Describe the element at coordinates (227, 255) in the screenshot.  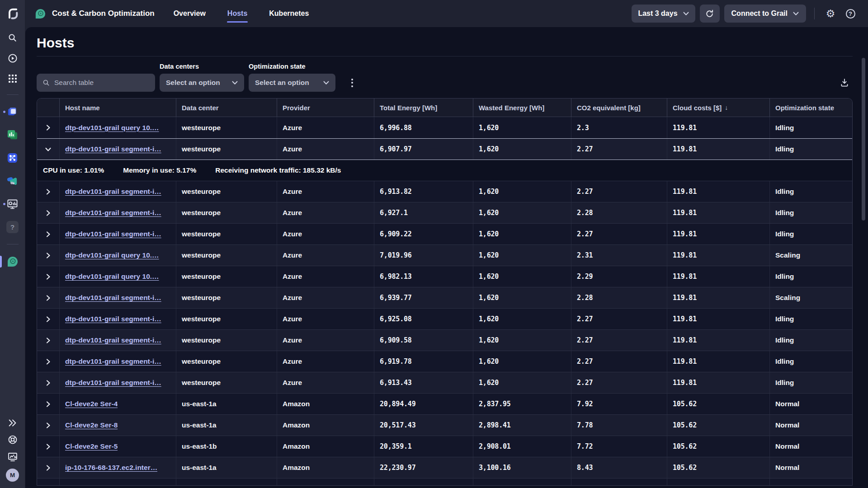
I see `cell-data-center: westeurope` at that location.